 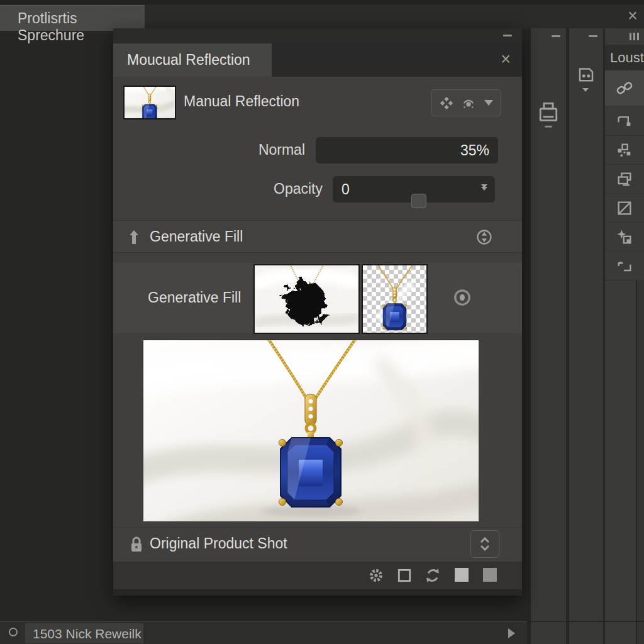 What do you see at coordinates (634, 36) in the screenshot?
I see `panel-menu-icon` at bounding box center [634, 36].